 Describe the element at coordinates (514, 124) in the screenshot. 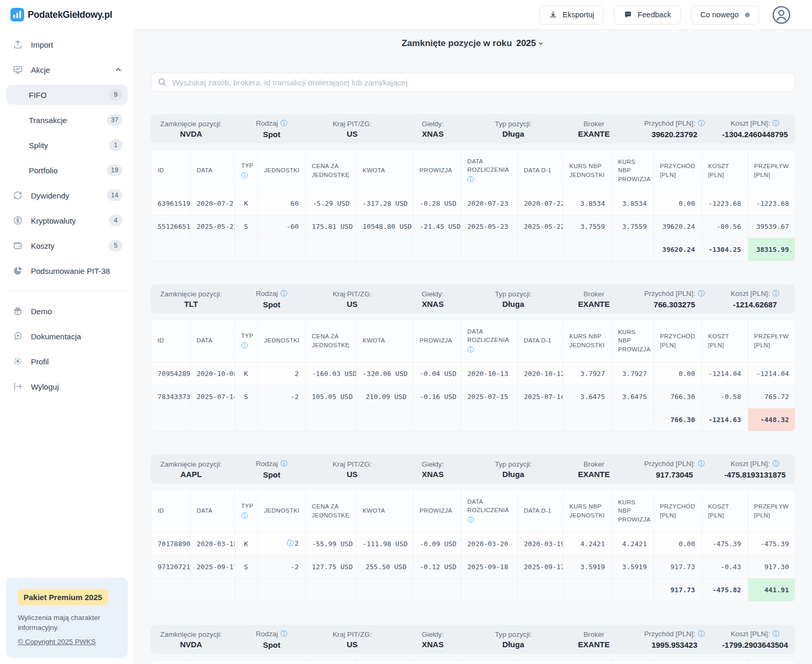

I see `meta-label: Typ pozycji:` at that location.